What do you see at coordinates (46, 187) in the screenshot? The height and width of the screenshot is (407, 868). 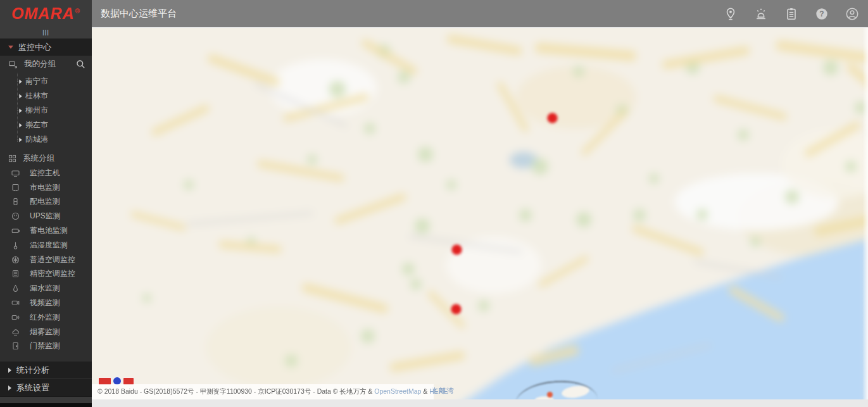 I see `sidebar-item-mains-power: 市电监测` at bounding box center [46, 187].